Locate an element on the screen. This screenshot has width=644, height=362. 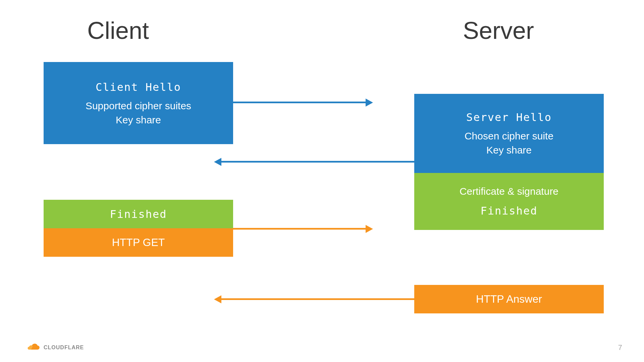
server-hello-box: Server Hello Chosen cipher suite Key sha… is located at coordinates (509, 133).